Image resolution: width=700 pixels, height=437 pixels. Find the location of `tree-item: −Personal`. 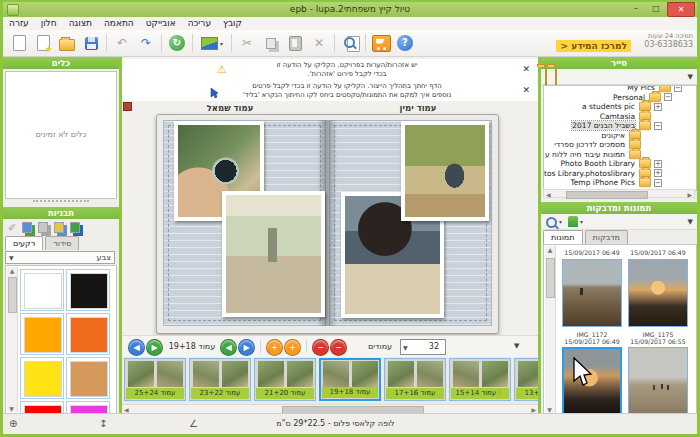

tree-item: −Personal is located at coordinates (620, 98).